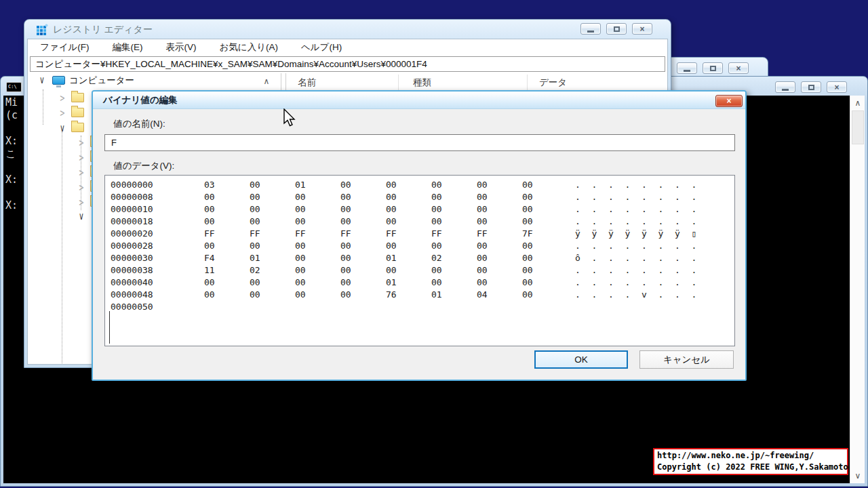  I want to click on scroll-down-icon: ∨, so click(858, 476).